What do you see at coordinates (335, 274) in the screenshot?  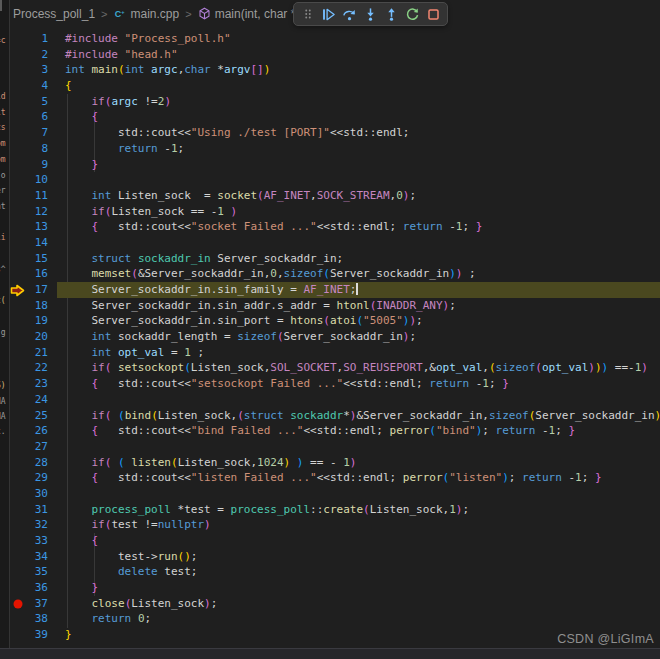 I see `code-line: 16 memset(&Server_sockaddr_in,0,sizeof(S…` at bounding box center [335, 274].